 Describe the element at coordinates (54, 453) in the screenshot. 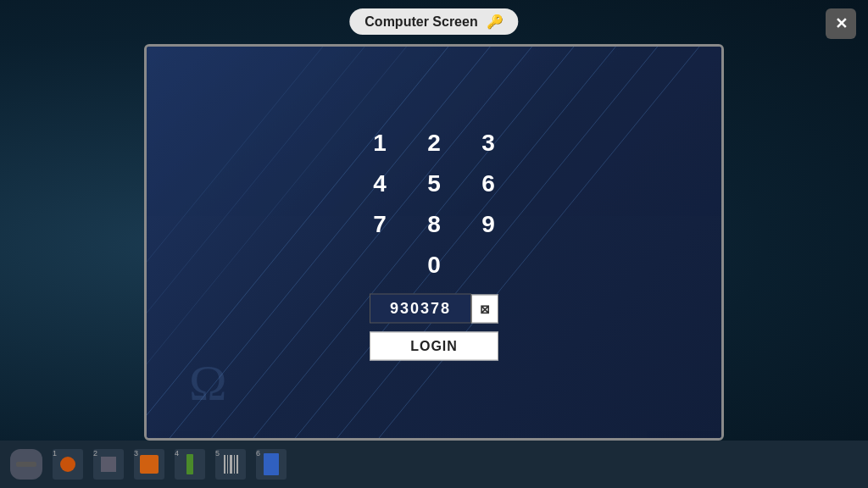

I see `taskbar-num-1: 1` at that location.